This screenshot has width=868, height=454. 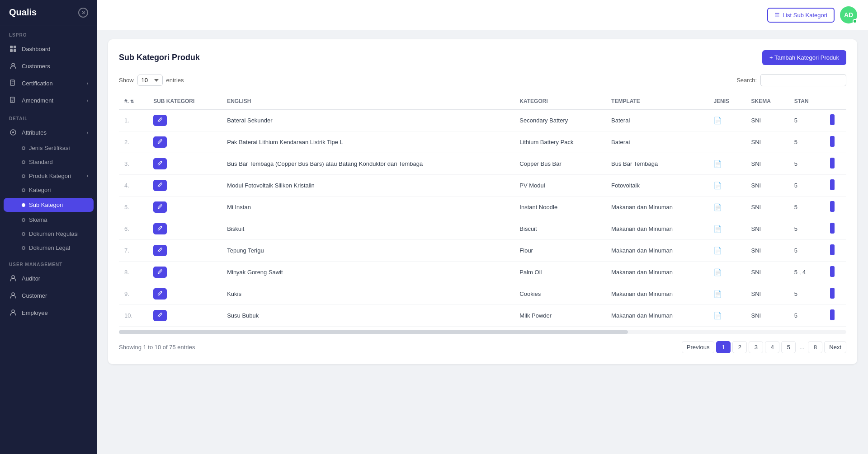 What do you see at coordinates (133, 294) in the screenshot?
I see `cell-num: 9.` at bounding box center [133, 294].